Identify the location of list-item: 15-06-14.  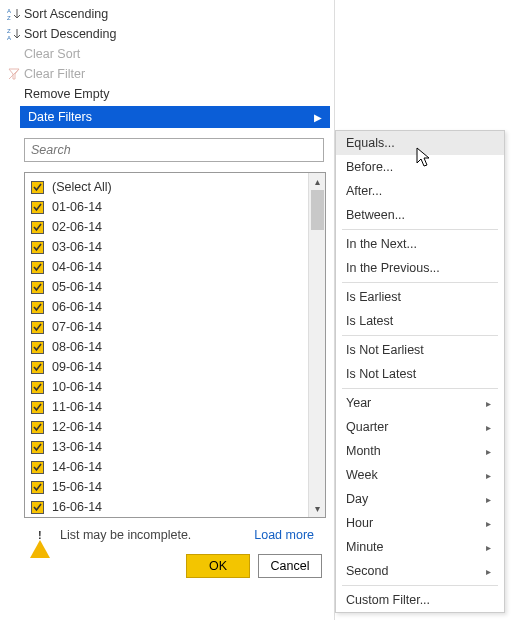
(178, 487).